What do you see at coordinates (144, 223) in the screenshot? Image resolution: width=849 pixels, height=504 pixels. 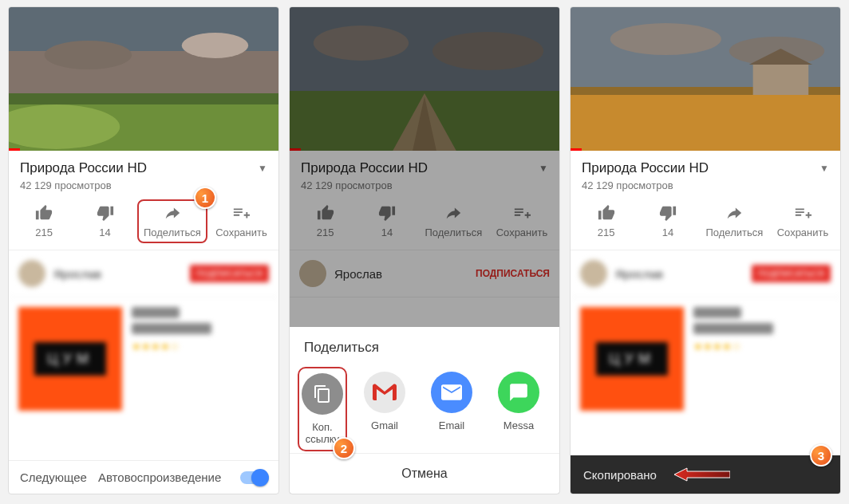 I see `action-bar: 215 14 Поделиться Сохранить 1` at bounding box center [144, 223].